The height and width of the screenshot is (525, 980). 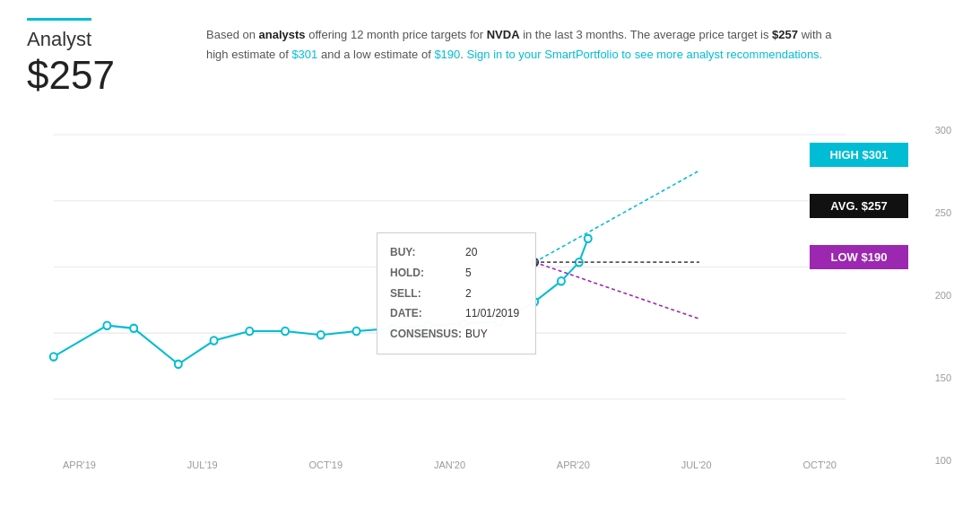 What do you see at coordinates (203, 465) in the screenshot?
I see `x-label-jul19: JUL'19` at bounding box center [203, 465].